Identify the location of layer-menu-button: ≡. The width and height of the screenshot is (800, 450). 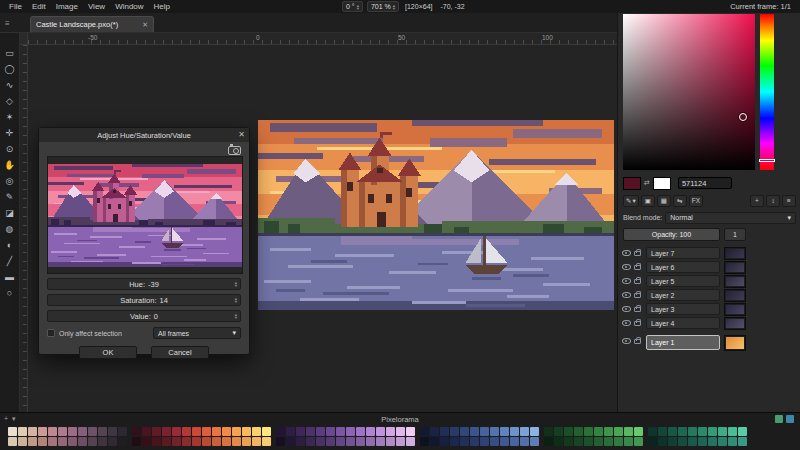
(789, 201).